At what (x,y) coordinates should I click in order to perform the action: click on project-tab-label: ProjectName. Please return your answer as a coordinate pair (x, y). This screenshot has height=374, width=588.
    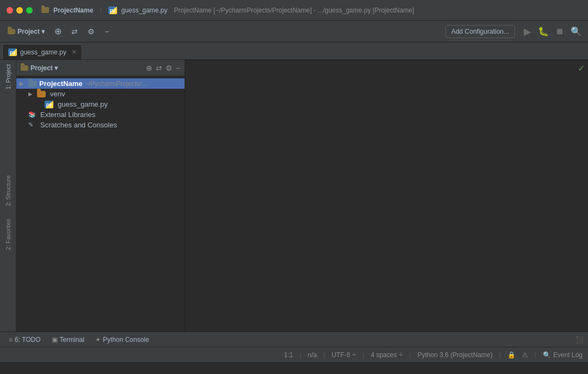
    Looking at the image, I should click on (73, 10).